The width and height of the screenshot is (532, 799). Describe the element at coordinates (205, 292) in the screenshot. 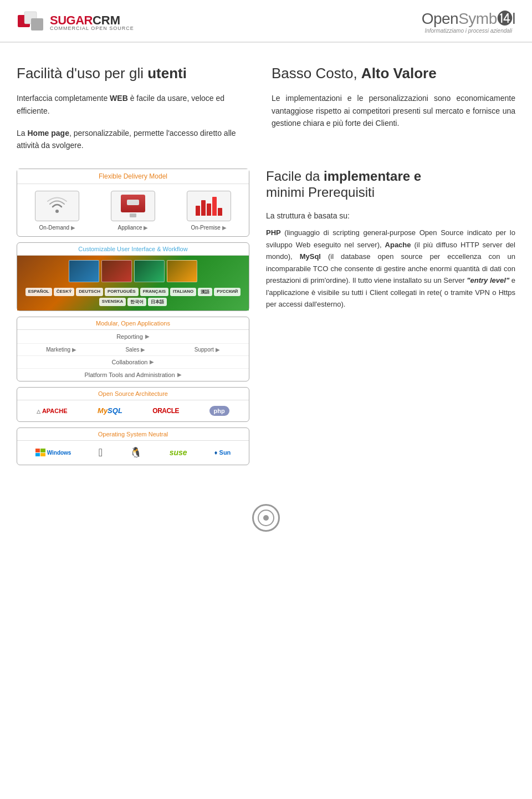

I see `lang-chinese: 漢語` at that location.